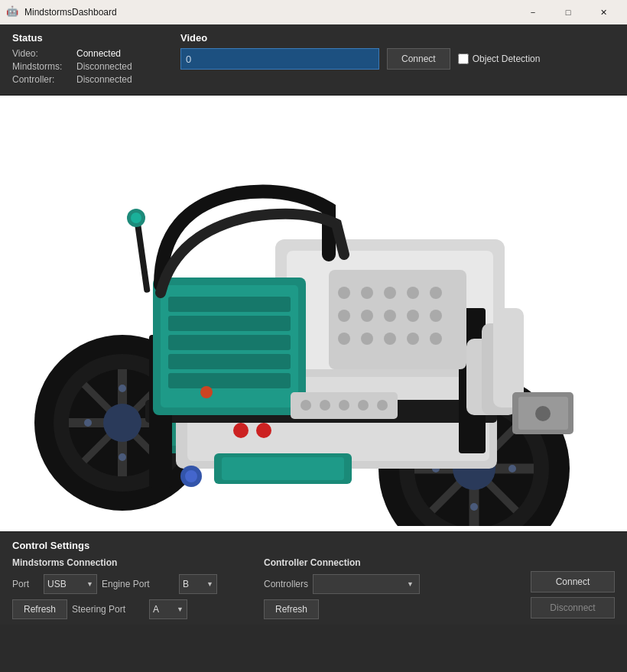 The width and height of the screenshot is (627, 672). What do you see at coordinates (286, 584) in the screenshot?
I see `controllers-label: Controllers` at bounding box center [286, 584].